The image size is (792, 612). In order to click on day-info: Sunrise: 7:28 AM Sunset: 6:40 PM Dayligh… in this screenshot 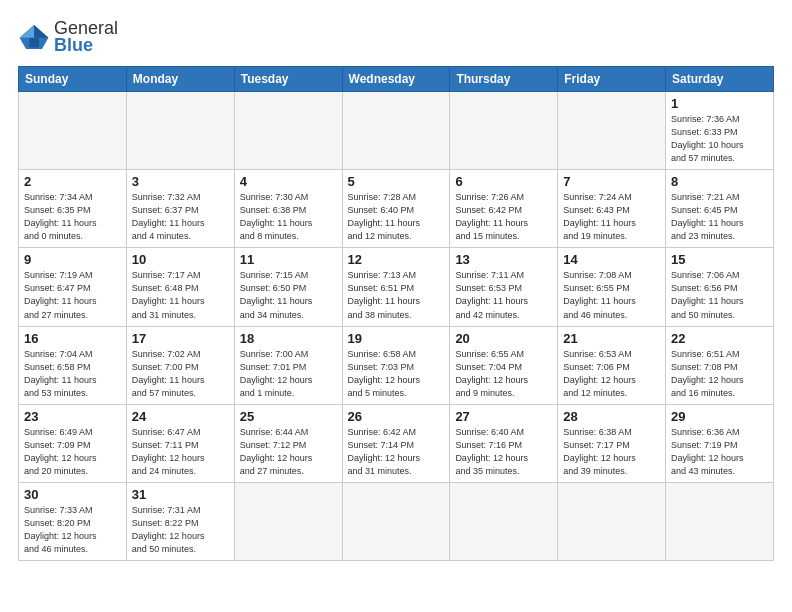, I will do `click(396, 217)`.